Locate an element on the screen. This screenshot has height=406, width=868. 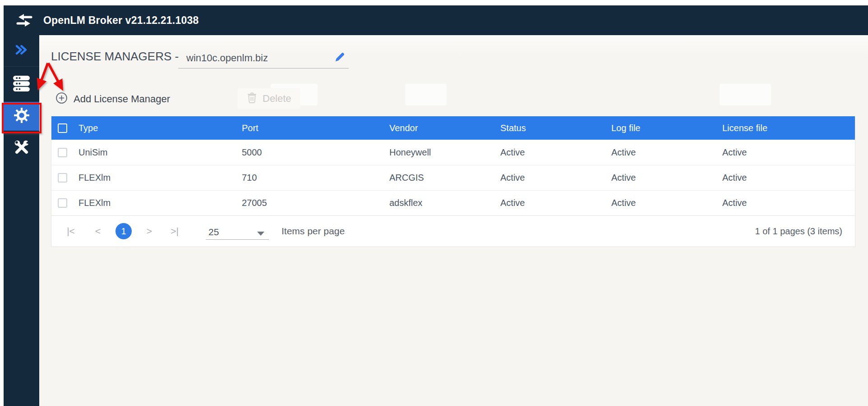
add-license-manager-button: Add License Manager is located at coordinates (113, 99).